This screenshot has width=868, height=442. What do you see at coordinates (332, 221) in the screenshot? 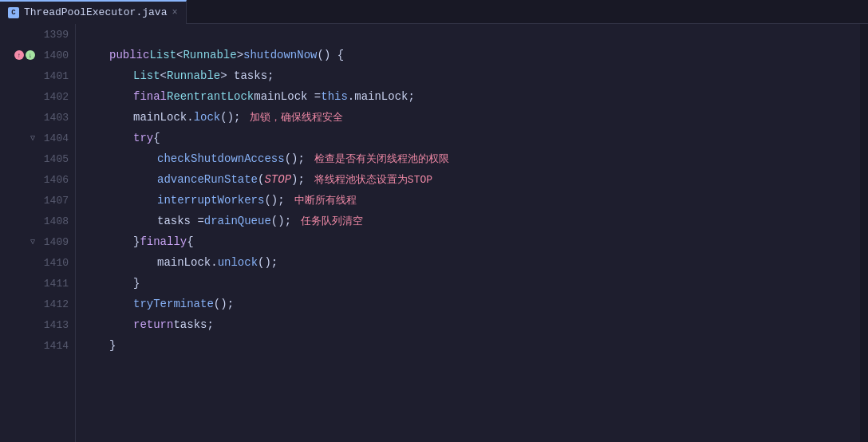
I see `annotation-1408: 任务队列清空` at bounding box center [332, 221].